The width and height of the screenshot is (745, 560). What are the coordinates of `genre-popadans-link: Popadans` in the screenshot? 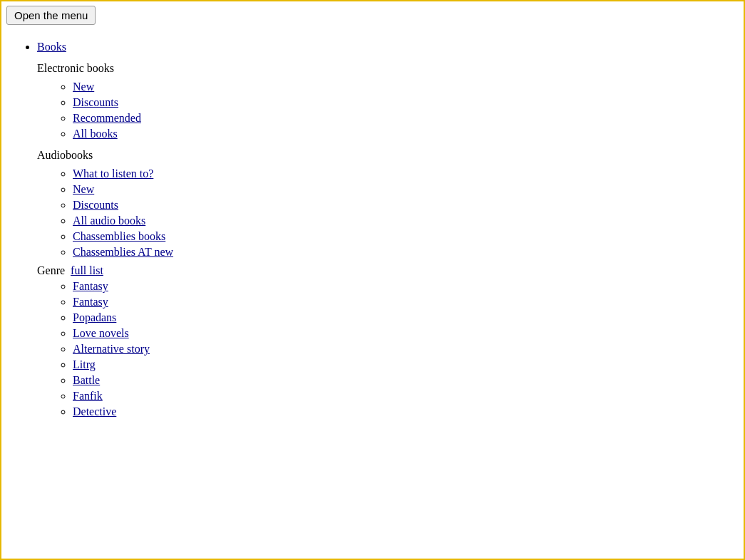 It's located at (94, 318).